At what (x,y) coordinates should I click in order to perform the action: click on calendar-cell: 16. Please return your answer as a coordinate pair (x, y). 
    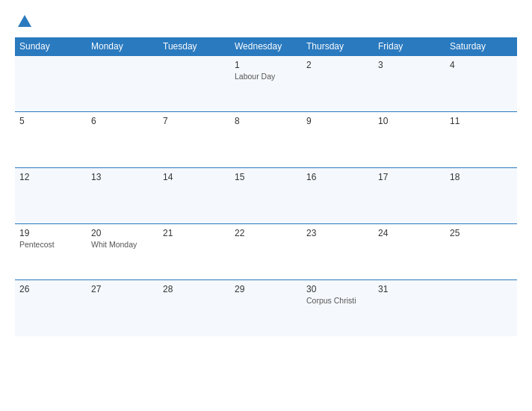
    Looking at the image, I should click on (338, 196).